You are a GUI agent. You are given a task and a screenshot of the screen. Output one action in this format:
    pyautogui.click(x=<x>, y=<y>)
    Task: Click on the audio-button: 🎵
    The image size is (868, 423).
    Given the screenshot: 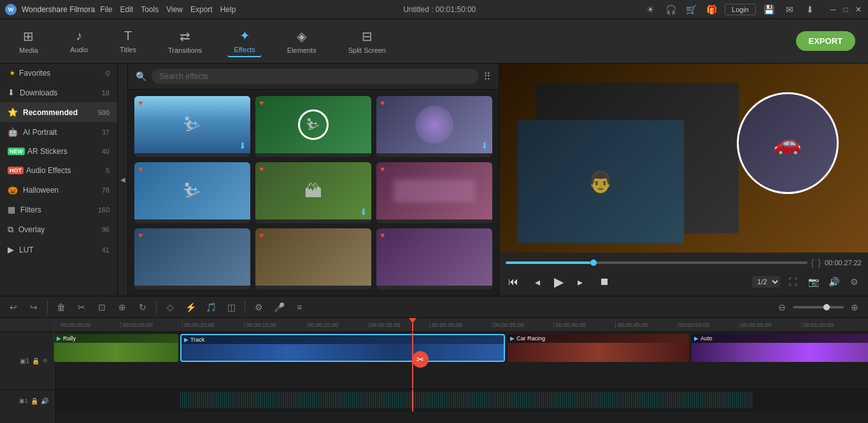 What is the action you would take?
    pyautogui.click(x=211, y=307)
    